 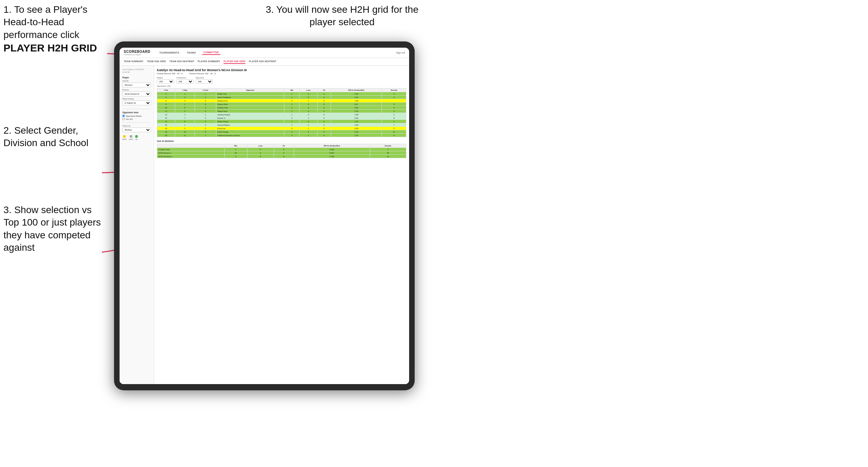 I want to click on sidebar-radio-opponents: Opponents Played, so click(x=137, y=116).